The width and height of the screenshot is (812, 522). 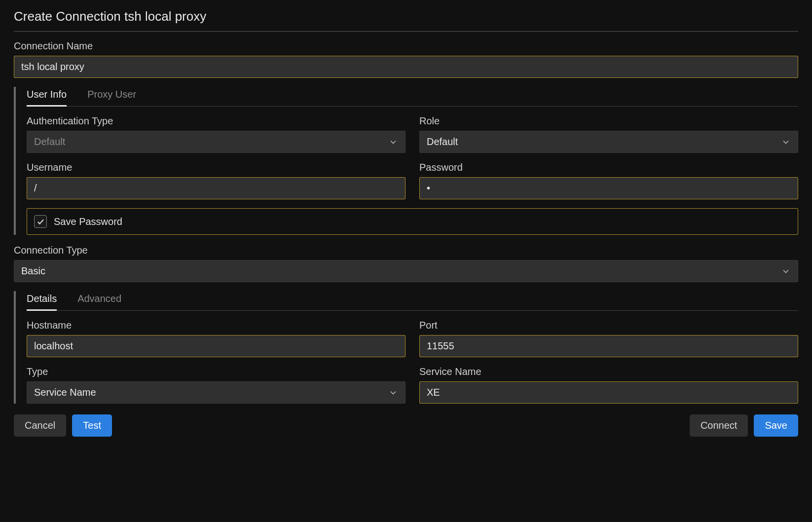 What do you see at coordinates (406, 425) in the screenshot?
I see `button-row: Cancel Test Connect Save` at bounding box center [406, 425].